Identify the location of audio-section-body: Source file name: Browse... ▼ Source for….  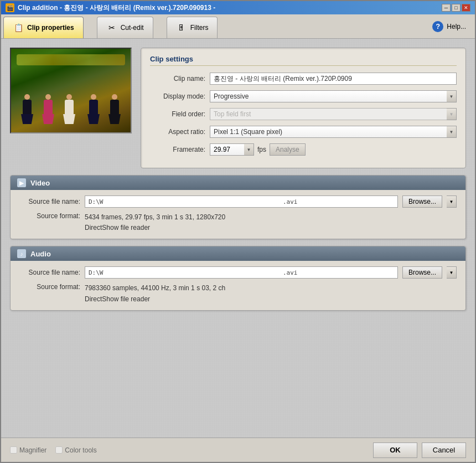
(238, 285).